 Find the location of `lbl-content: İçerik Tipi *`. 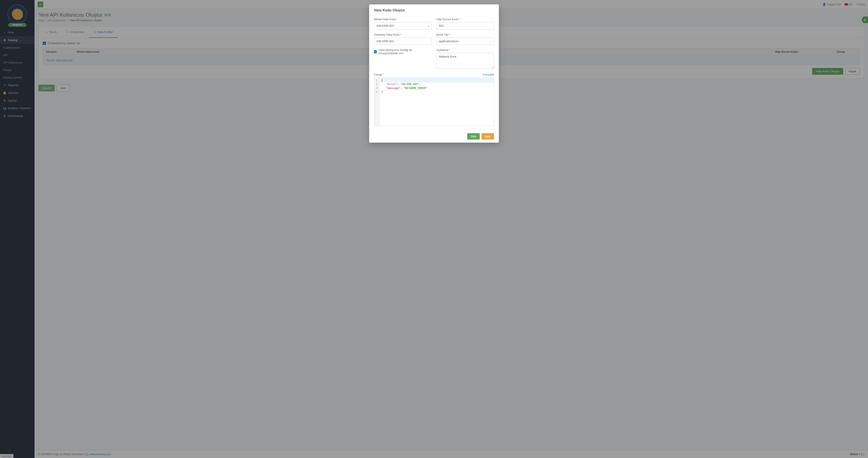

lbl-content: İçerik Tipi * is located at coordinates (465, 35).